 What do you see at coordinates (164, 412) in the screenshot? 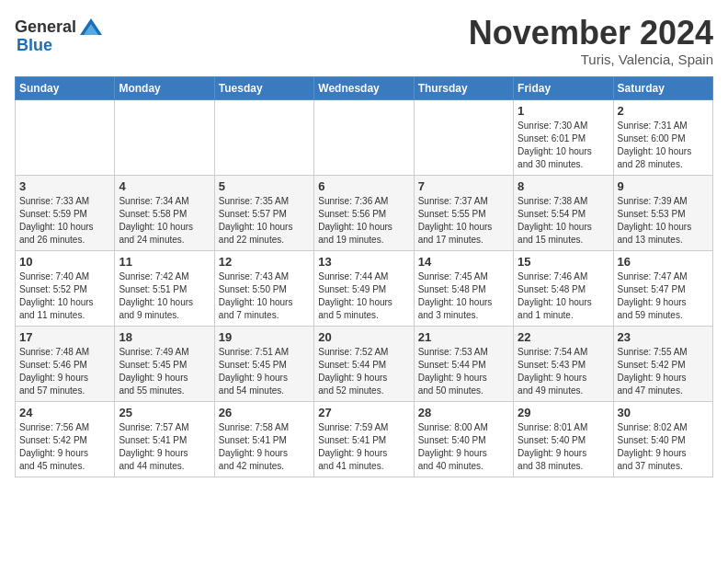
I see `day-number: 25` at bounding box center [164, 412].